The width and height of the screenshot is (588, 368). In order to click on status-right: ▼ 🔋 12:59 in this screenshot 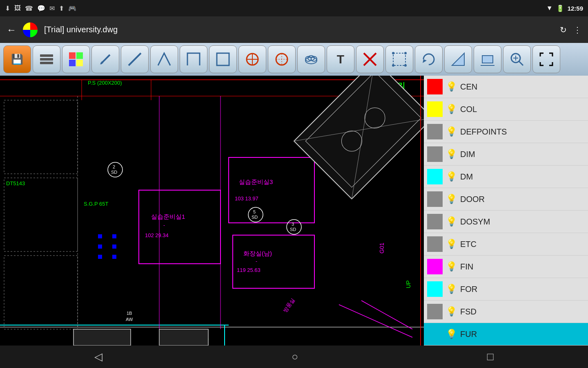, I will do `click(565, 8)`.